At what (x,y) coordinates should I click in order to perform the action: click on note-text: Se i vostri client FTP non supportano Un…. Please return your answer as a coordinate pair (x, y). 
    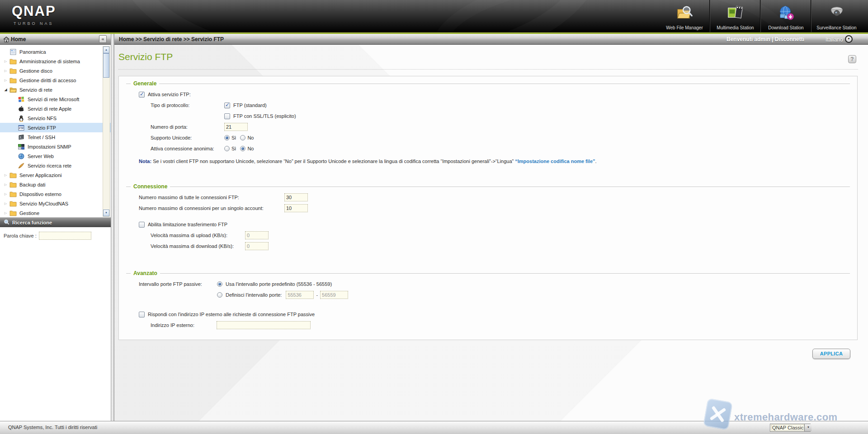
    Looking at the image, I should click on (333, 161).